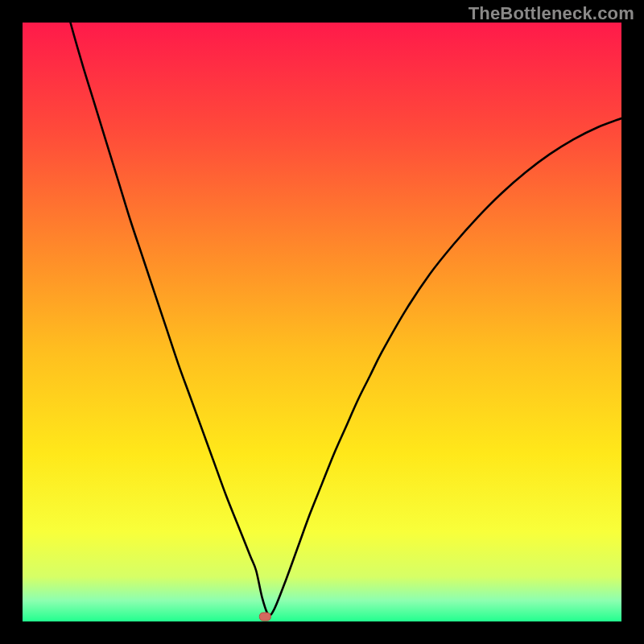 The height and width of the screenshot is (644, 644). Describe the element at coordinates (265, 617) in the screenshot. I see `optimal-point-marker` at that location.